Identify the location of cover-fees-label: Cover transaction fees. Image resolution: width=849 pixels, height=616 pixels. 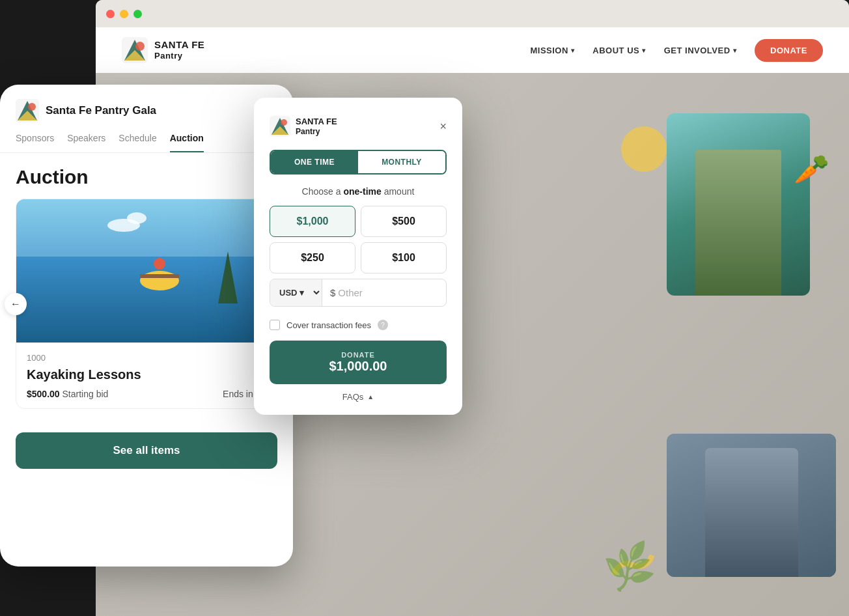
(329, 326).